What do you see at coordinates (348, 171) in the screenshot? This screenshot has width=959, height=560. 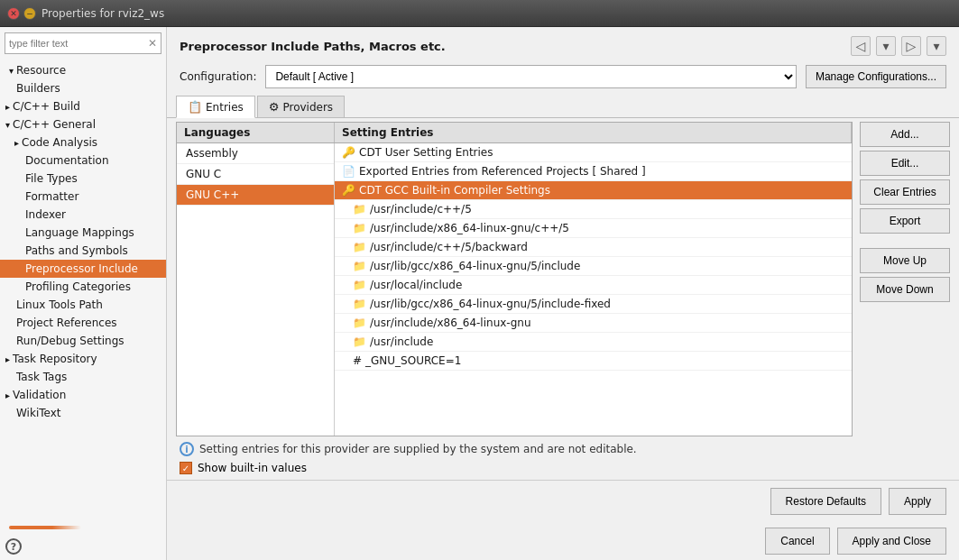 I see `exported-icon: 📄` at bounding box center [348, 171].